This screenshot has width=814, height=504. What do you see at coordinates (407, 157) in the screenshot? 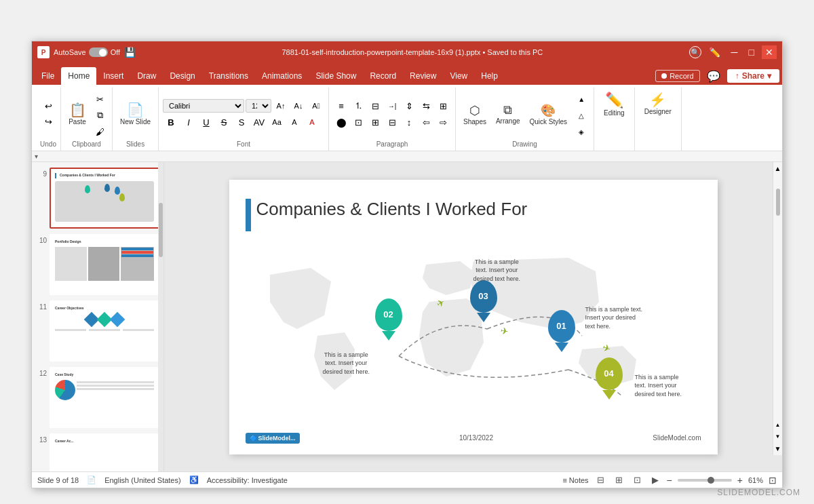
I see `panel-collapse-bar: ▾` at bounding box center [407, 157].